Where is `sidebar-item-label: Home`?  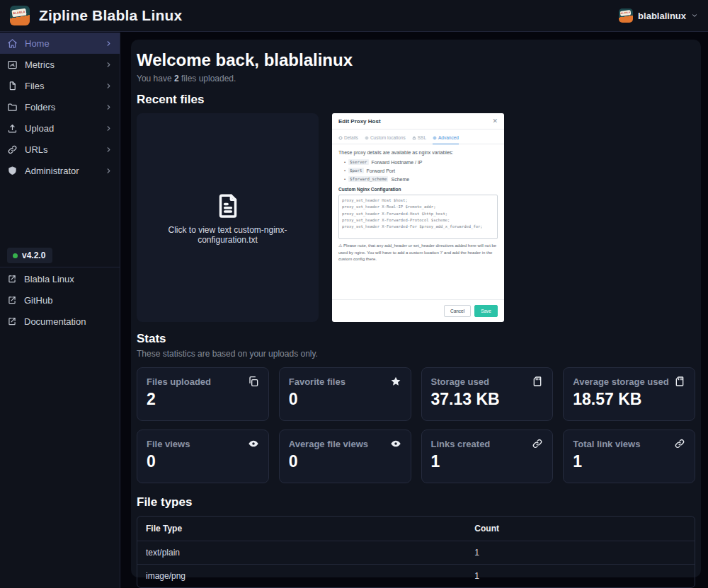 sidebar-item-label: Home is located at coordinates (61, 44).